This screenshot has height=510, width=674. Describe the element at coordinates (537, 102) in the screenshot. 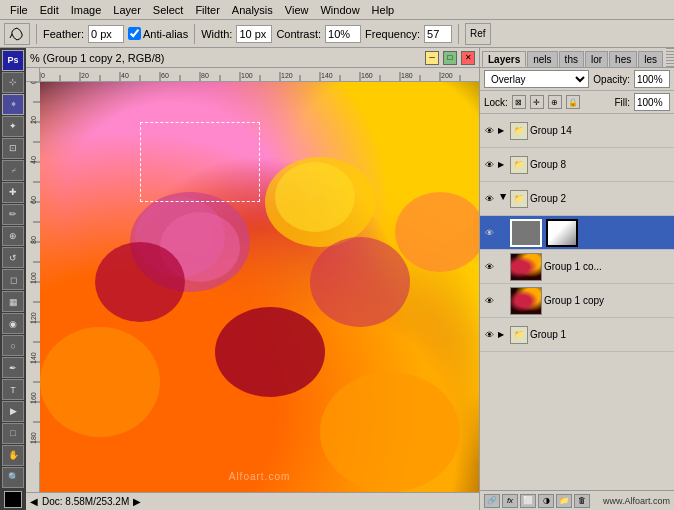

I see `lock-move-btn: ✛` at that location.